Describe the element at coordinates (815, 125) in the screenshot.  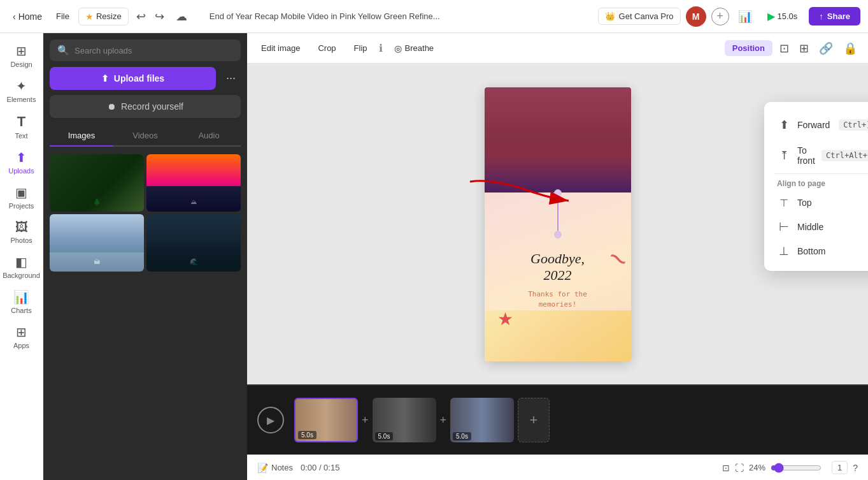
I see `forward-label: Forward` at that location.